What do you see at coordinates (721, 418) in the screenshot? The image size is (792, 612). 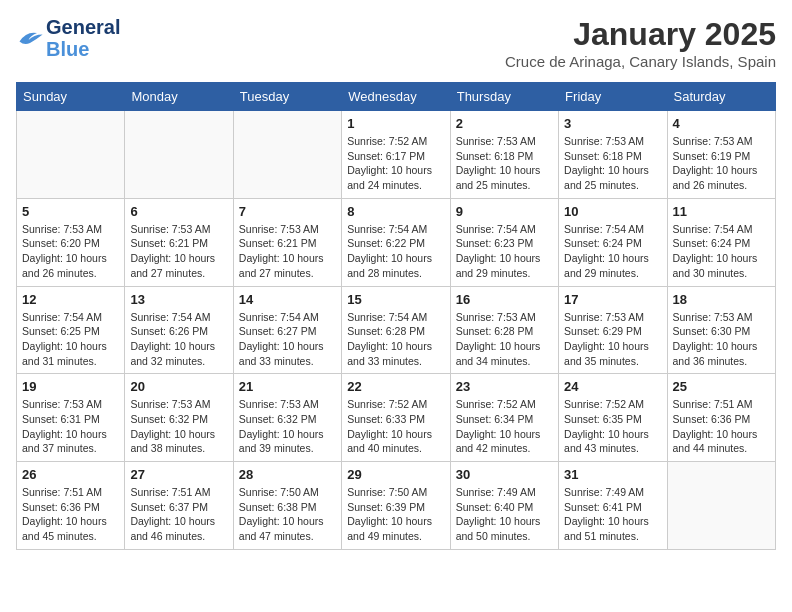 I see `calendar-cell: 25Sunrise: 7:51 AMSunset: 6:36 PMDayligh…` at bounding box center [721, 418].